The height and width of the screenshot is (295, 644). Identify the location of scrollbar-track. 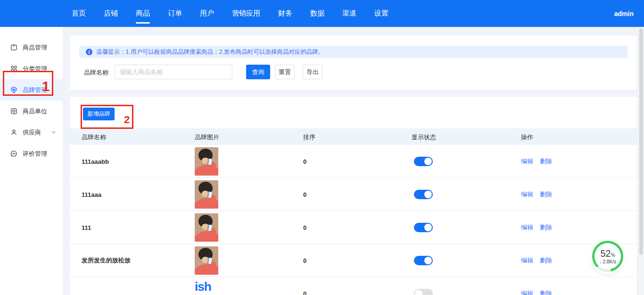
(641, 161).